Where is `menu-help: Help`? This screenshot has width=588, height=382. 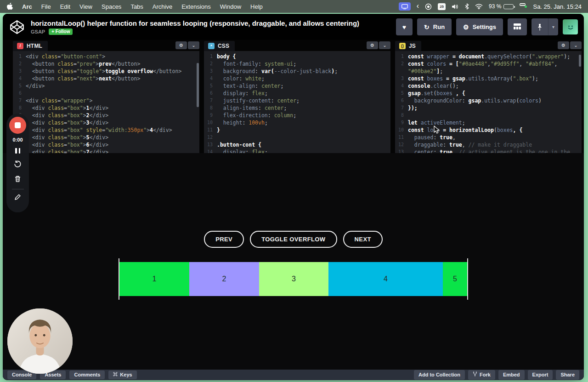 menu-help: Help is located at coordinates (256, 6).